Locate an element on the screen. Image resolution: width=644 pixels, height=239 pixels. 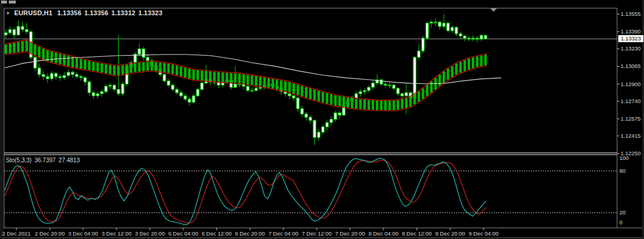
price-axis-label: 1.13390 is located at coordinates (631, 32).